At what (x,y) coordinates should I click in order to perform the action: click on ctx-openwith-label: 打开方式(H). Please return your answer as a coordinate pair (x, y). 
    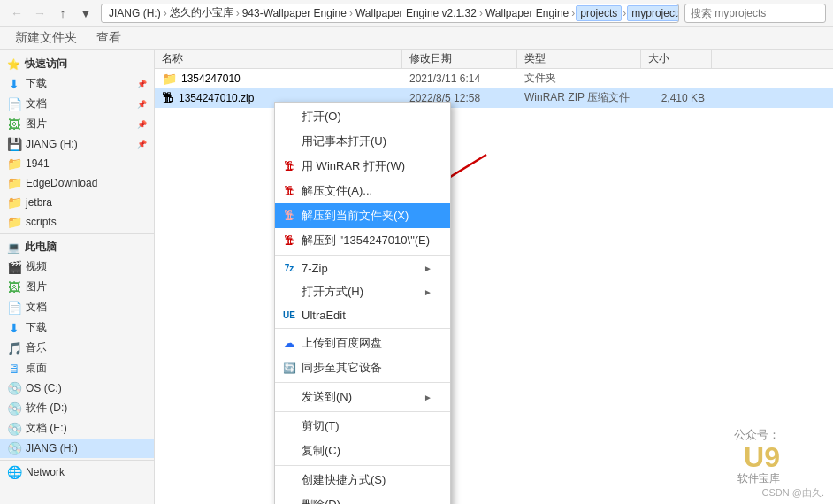
    Looking at the image, I should click on (332, 292).